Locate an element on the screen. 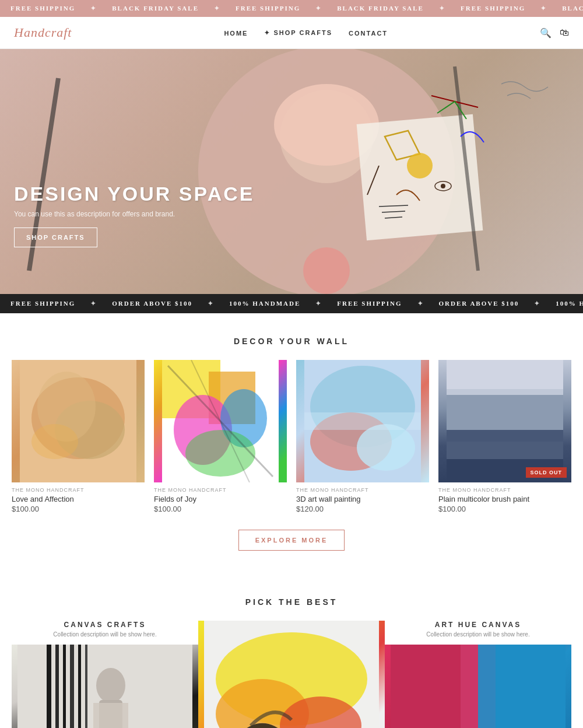 The height and width of the screenshot is (728, 583). product-name-2: Fields of Joy is located at coordinates (220, 499).